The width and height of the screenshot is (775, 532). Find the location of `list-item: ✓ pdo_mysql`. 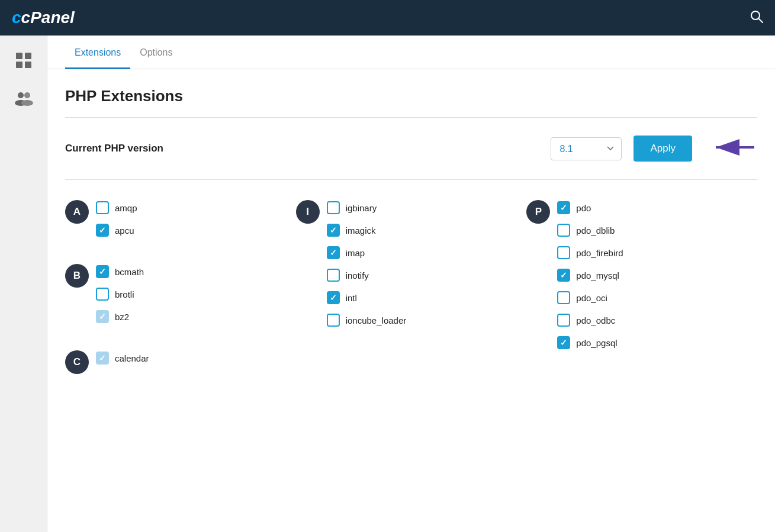

list-item: ✓ pdo_mysql is located at coordinates (590, 275).